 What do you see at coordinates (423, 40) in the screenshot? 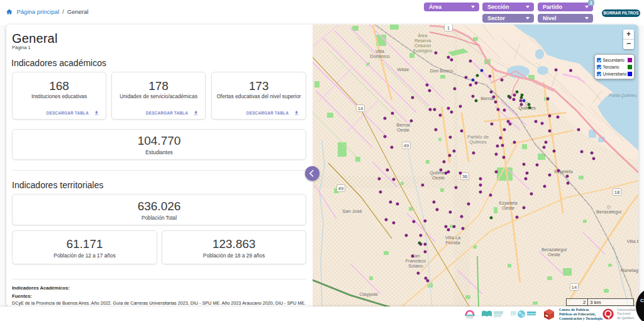
I see `svg-text: Reserva` at bounding box center [423, 40].